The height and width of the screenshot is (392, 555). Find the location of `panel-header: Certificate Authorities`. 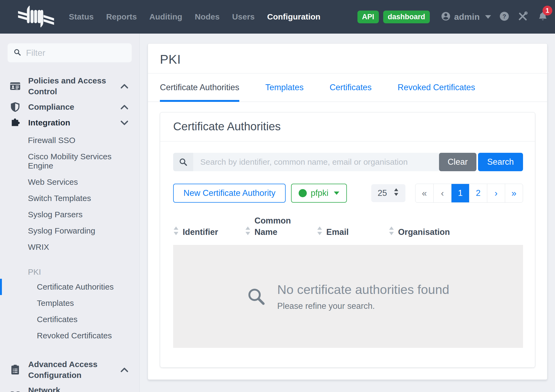

panel-header: Certificate Authorities is located at coordinates (347, 127).